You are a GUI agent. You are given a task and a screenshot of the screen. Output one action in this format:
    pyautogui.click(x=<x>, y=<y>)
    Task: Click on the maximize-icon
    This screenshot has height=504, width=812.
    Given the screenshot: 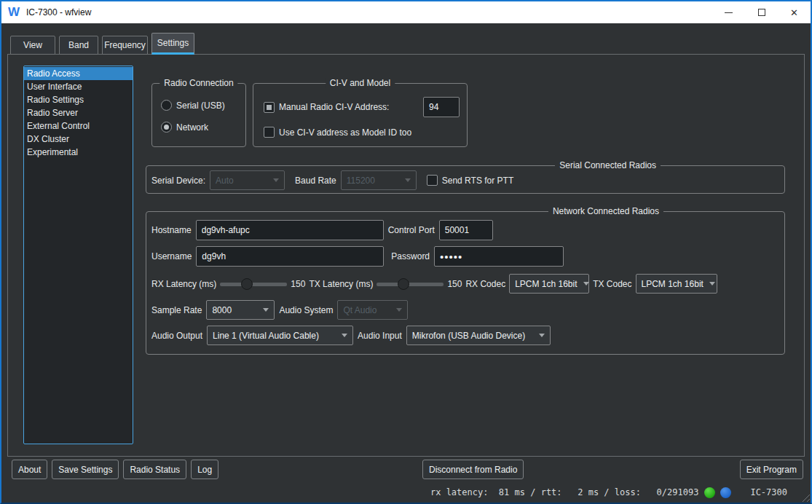 What is the action you would take?
    pyautogui.click(x=762, y=12)
    